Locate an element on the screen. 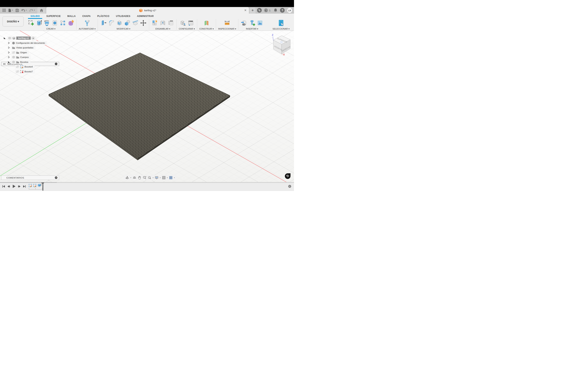 This screenshot has height=382, width=588. insert-canvas-icon is located at coordinates (260, 23).